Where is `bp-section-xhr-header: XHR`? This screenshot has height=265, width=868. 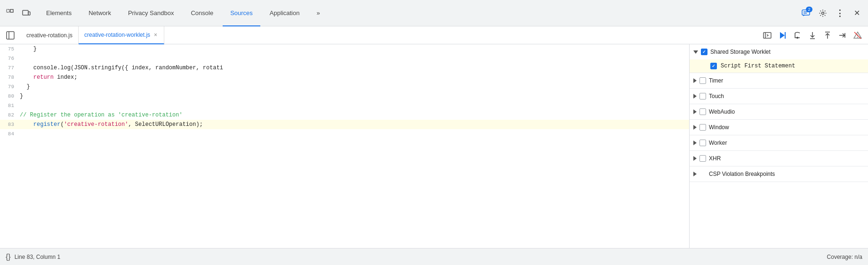
bp-section-xhr-header: XHR is located at coordinates (779, 158).